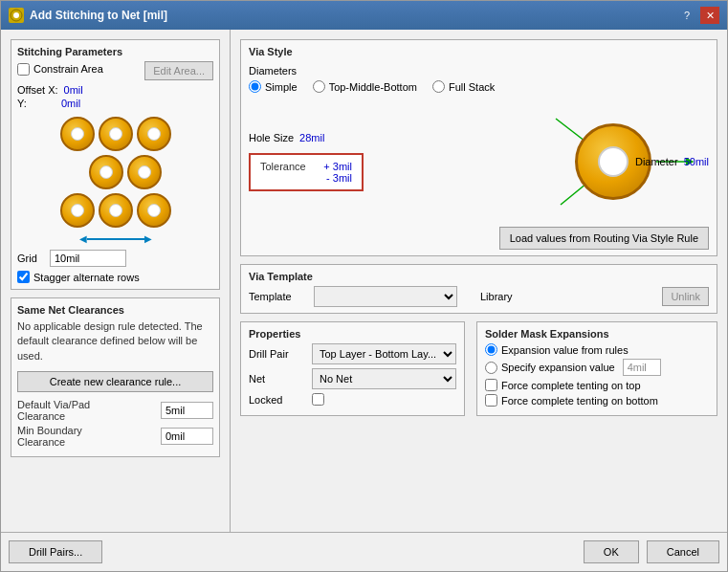  Describe the element at coordinates (352, 369) in the screenshot. I see `properties-section: Properties Drill Pair Top Layer - Bottom…` at that location.